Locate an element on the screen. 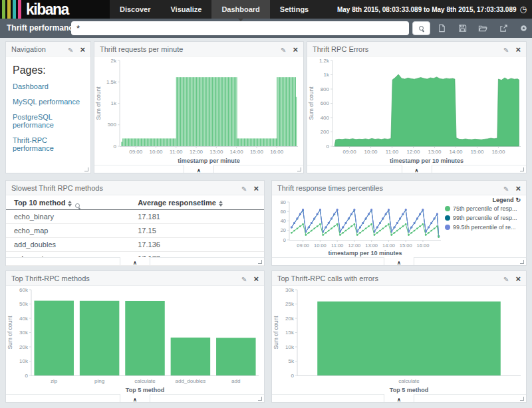 The width and height of the screenshot is (532, 408). nav-link-dashboard: Dashboard is located at coordinates (48, 86).